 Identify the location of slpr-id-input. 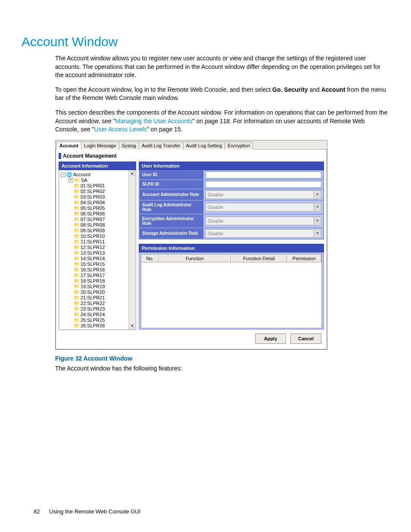
(264, 184).